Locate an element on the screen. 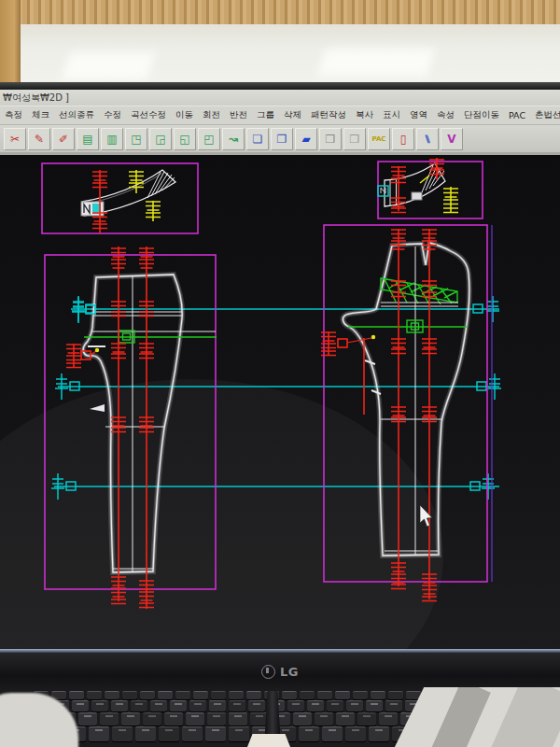  menu-item-2: 체크 is located at coordinates (41, 116).